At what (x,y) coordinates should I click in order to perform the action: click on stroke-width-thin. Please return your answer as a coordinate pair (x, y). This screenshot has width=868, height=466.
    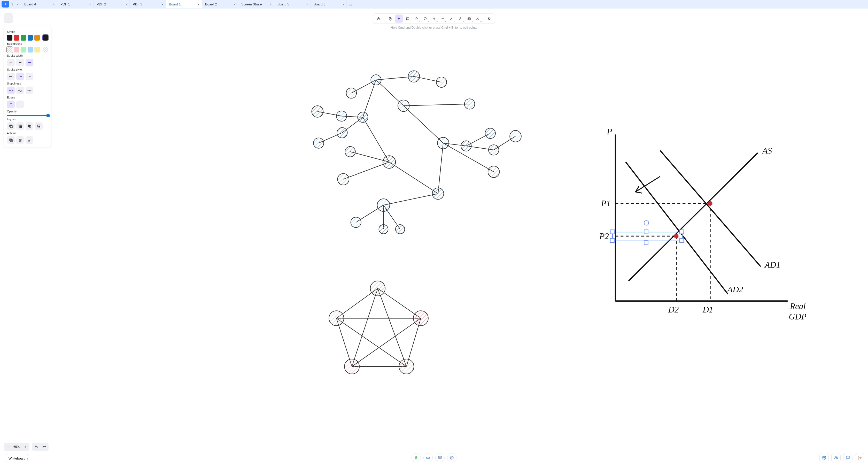
    Looking at the image, I should click on (11, 63).